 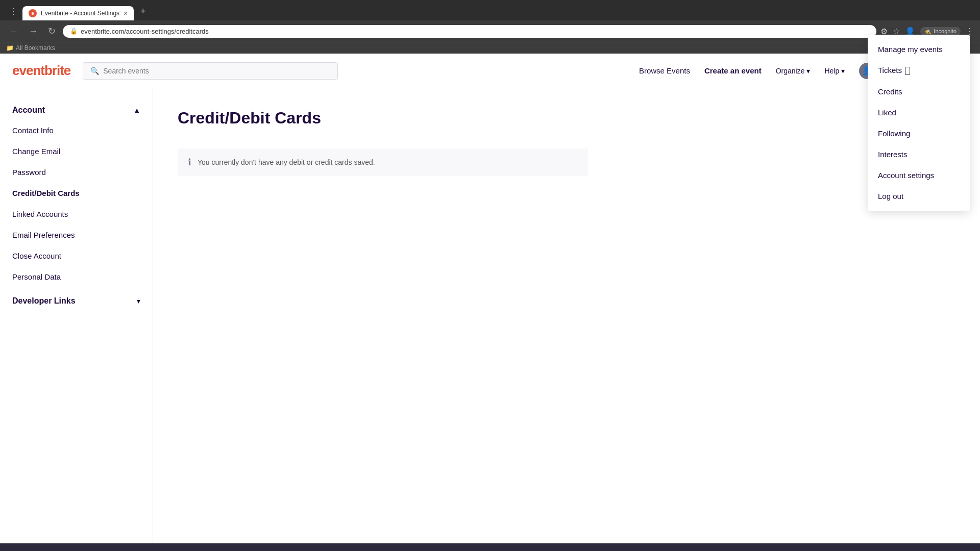 I want to click on dropdown-following: Following, so click(x=919, y=134).